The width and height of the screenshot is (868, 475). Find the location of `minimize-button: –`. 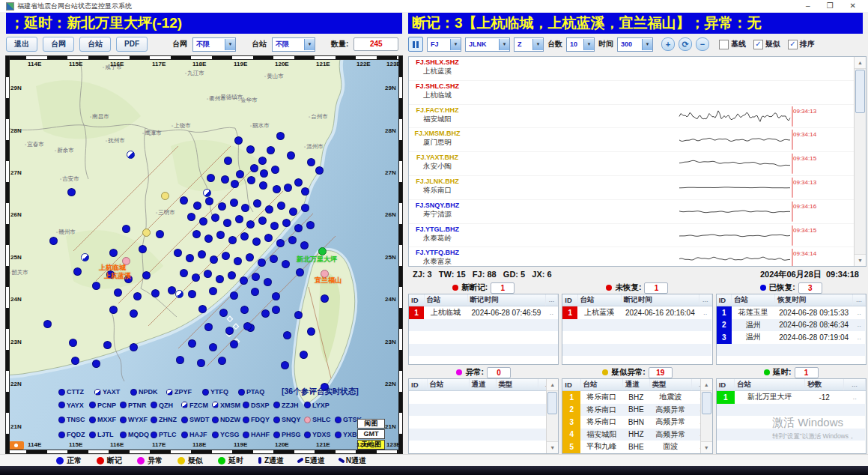

minimize-button: – is located at coordinates (808, 6).